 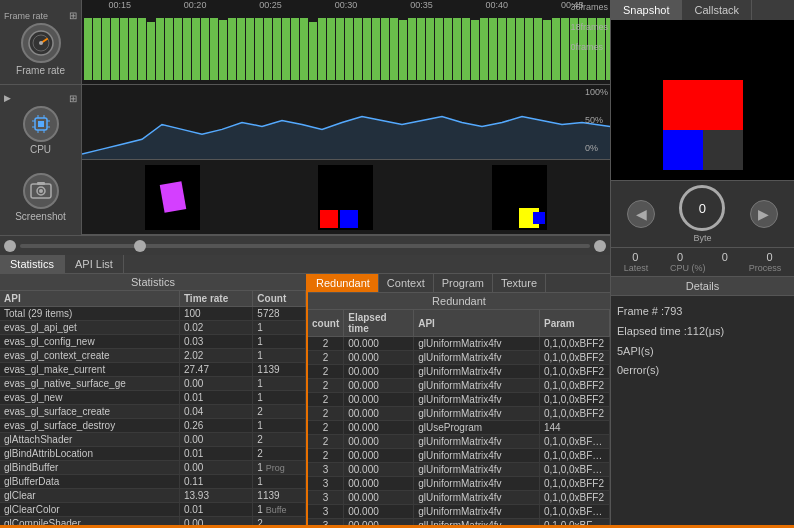 I want to click on stats-cell-count: 1139, so click(x=280, y=370).